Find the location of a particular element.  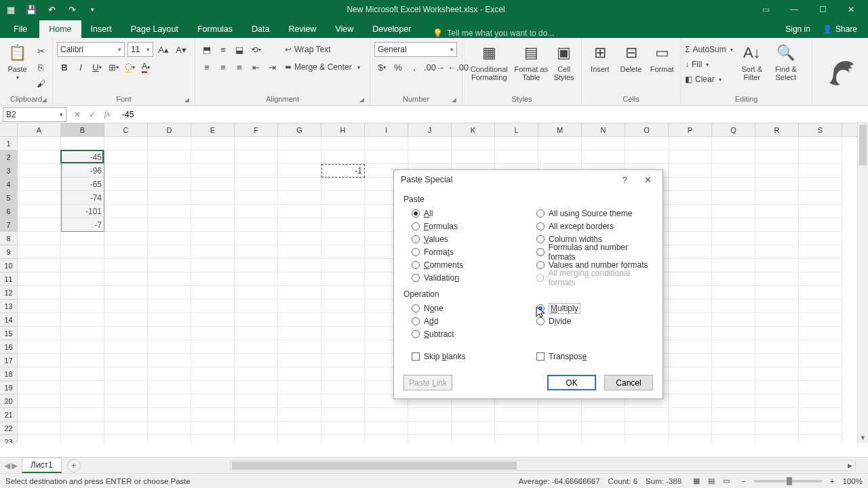

row-header-13: 13 is located at coordinates (9, 306).